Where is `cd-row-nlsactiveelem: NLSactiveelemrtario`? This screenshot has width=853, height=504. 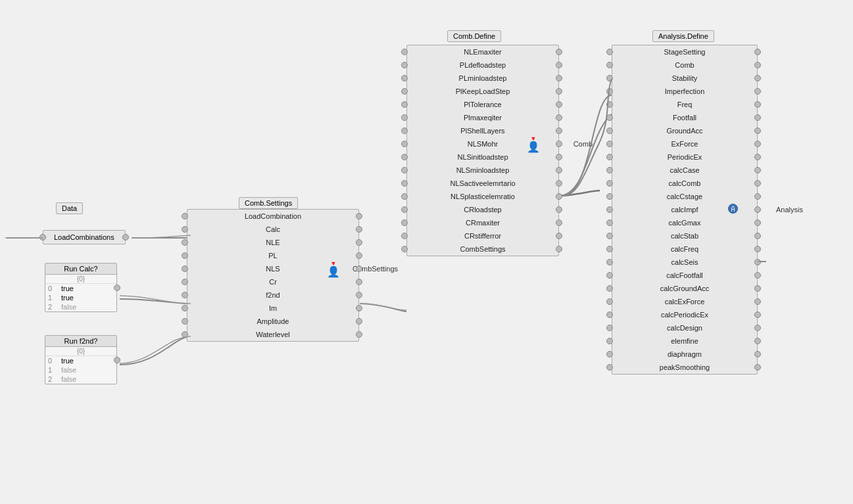 cd-row-nlsactiveelem: NLSactiveelemrtario is located at coordinates (483, 183).